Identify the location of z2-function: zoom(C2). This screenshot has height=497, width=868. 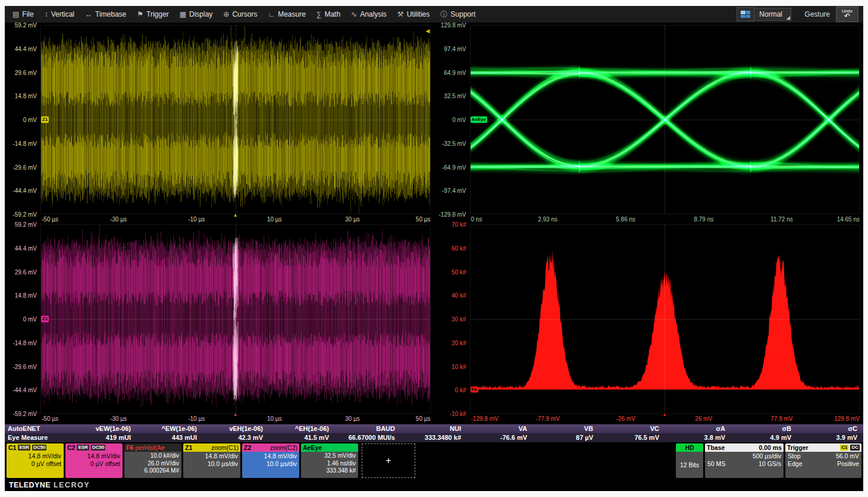
(284, 448).